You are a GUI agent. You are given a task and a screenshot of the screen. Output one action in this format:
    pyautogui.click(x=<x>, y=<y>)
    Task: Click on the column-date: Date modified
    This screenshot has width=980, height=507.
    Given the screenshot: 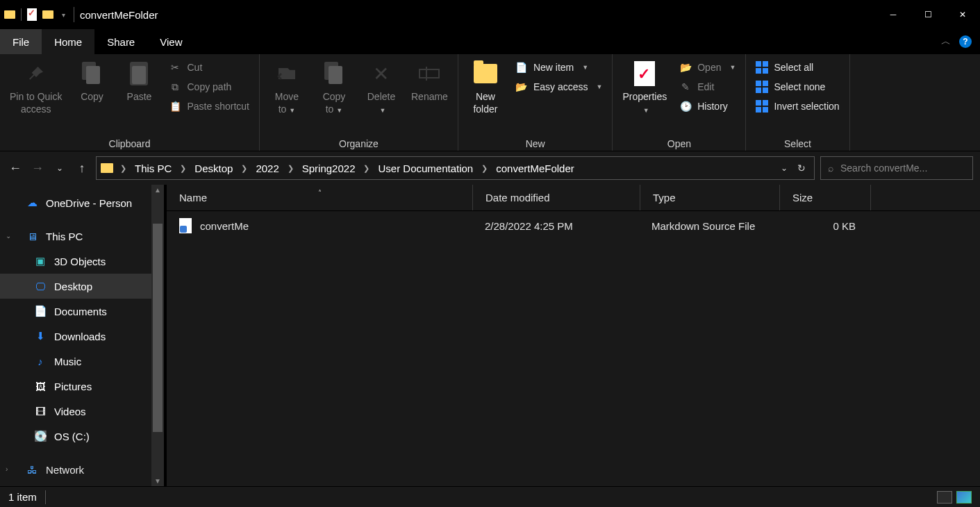 What is the action you would take?
    pyautogui.click(x=556, y=197)
    